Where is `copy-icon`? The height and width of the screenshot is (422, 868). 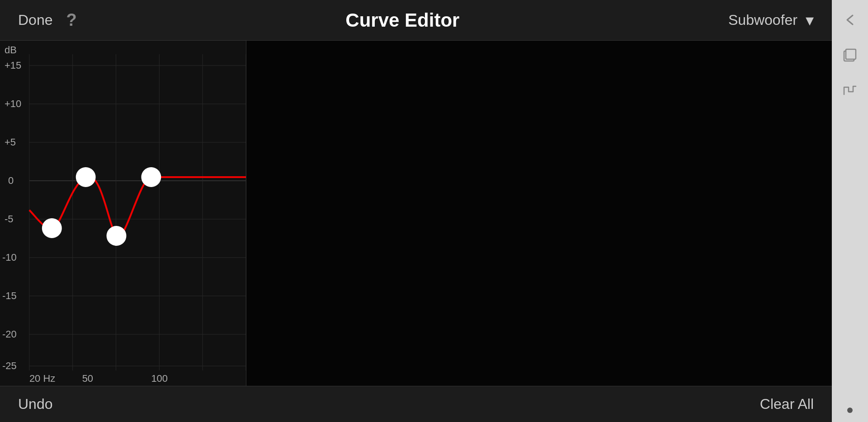 copy-icon is located at coordinates (850, 55).